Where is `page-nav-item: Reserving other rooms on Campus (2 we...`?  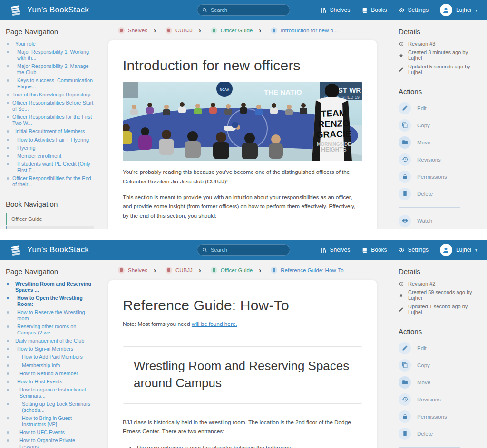 page-nav-item: Reserving other rooms on Campus (2 we... is located at coordinates (50, 330).